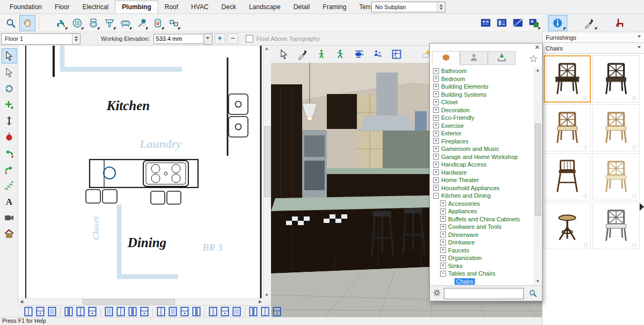  I want to click on tree-item: +Accessories, so click(482, 204).